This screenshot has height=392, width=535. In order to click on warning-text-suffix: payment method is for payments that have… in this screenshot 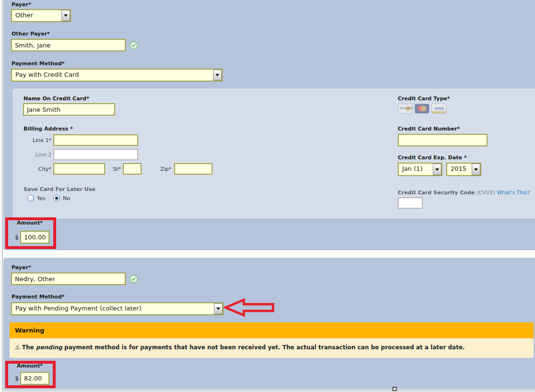, I will do `click(264, 347)`.